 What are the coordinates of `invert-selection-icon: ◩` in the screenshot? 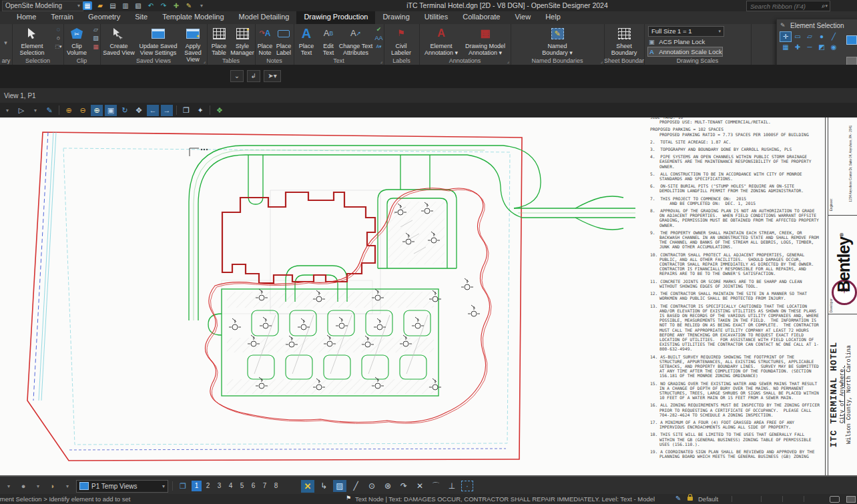 It's located at (822, 47).